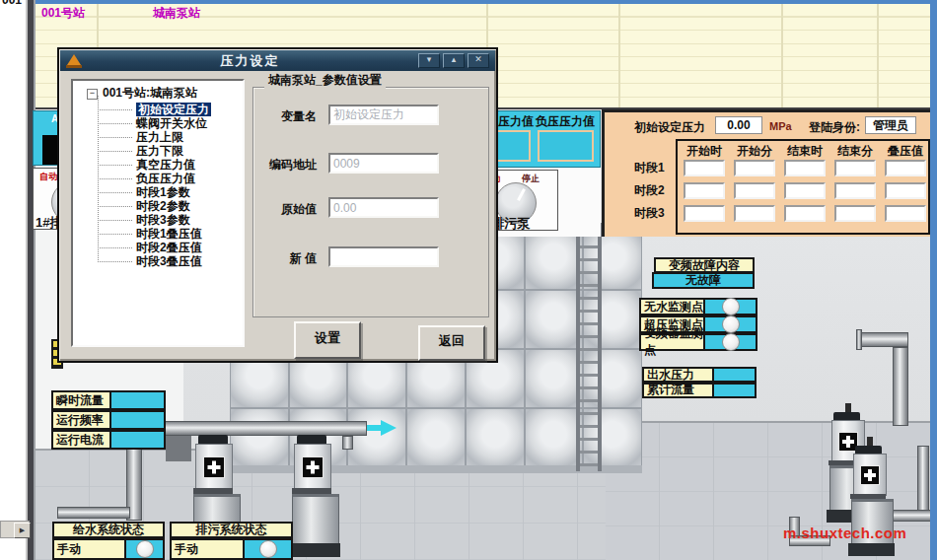  Describe the element at coordinates (138, 400) in the screenshot. I see `flow-value` at that location.